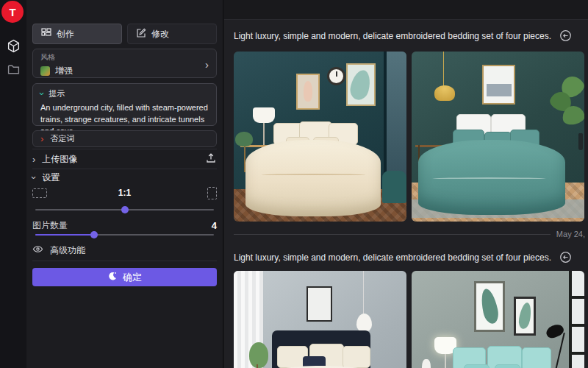 The image size is (588, 368). What do you see at coordinates (132, 277) in the screenshot?
I see `confirm-button-label: 确定` at bounding box center [132, 277].